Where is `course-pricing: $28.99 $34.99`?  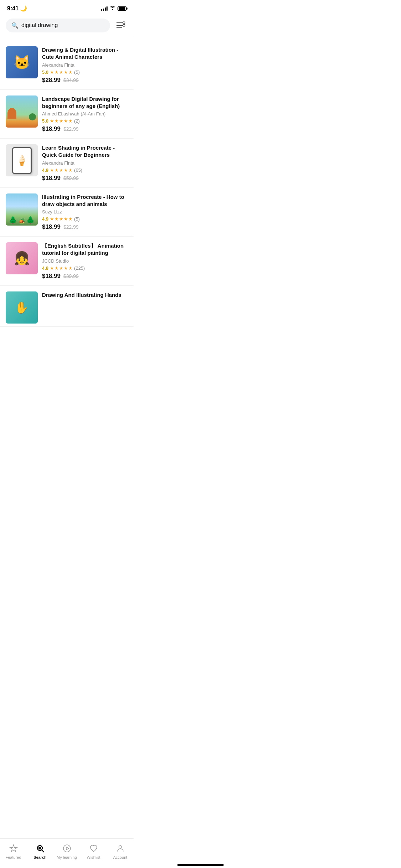
course-pricing: $28.99 $34.99 is located at coordinates (85, 80).